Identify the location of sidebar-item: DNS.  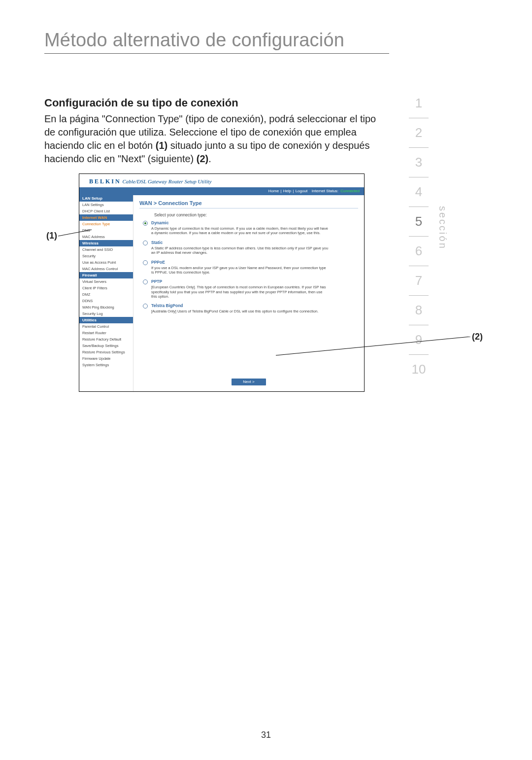
(106, 231).